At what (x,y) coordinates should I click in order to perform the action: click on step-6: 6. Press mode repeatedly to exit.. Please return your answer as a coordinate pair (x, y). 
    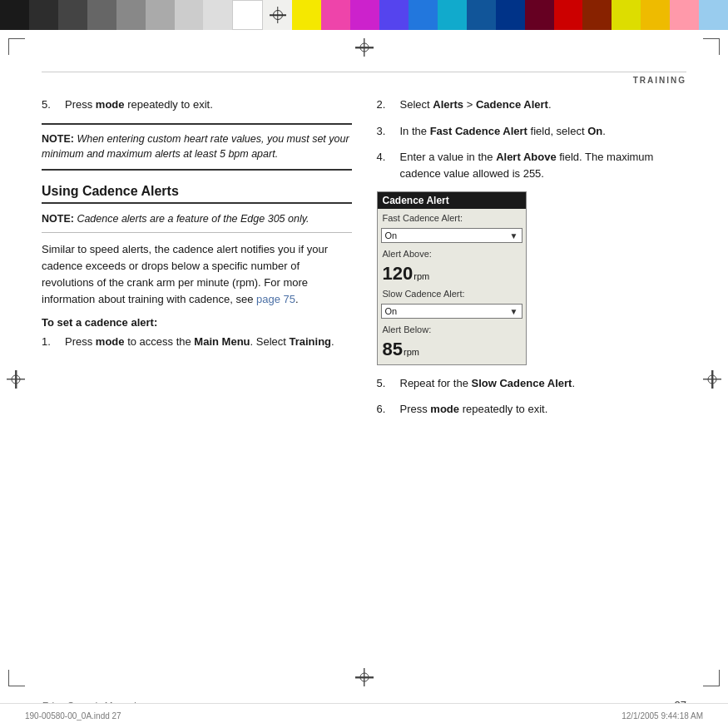
    Looking at the image, I should click on (532, 409).